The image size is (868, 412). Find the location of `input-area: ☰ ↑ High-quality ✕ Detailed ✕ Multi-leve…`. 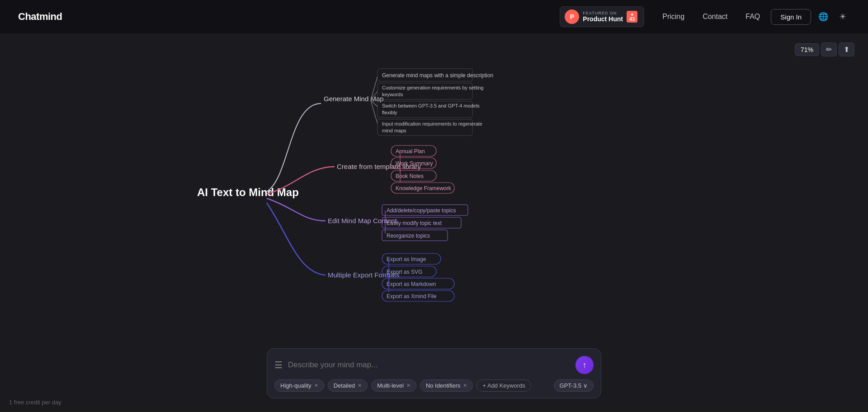

input-area: ☰ ↑ High-quality ✕ Detailed ✕ Multi-leve… is located at coordinates (434, 373).